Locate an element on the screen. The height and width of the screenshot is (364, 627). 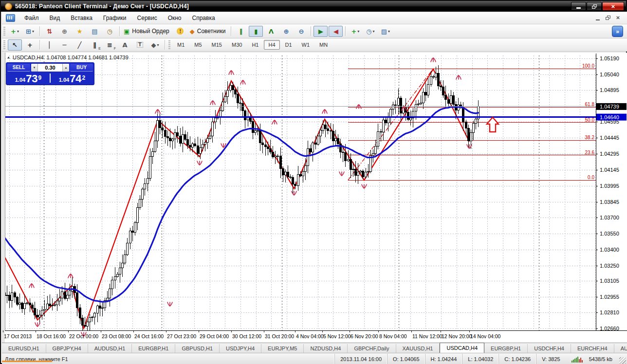
timeframe-H4-button: H4 is located at coordinates (272, 45).